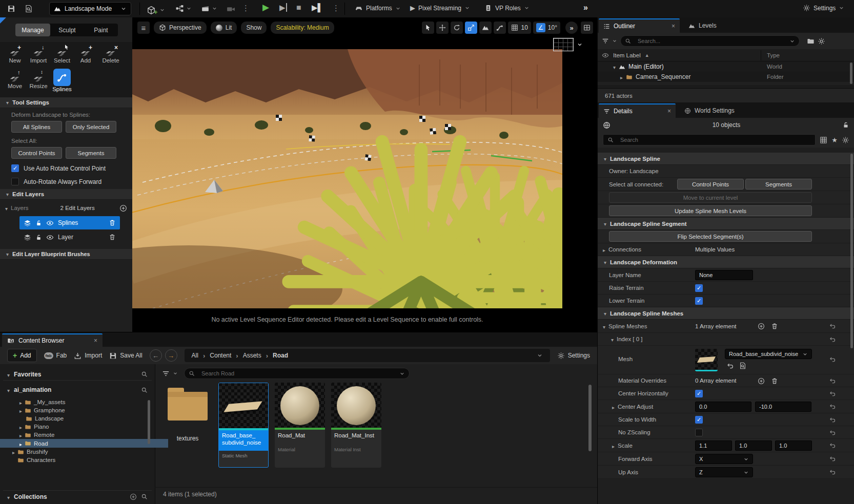 Image resolution: width=854 pixels, height=504 pixels. Describe the element at coordinates (80, 452) in the screenshot. I see `folder-item-brushify: Brushify` at that location.